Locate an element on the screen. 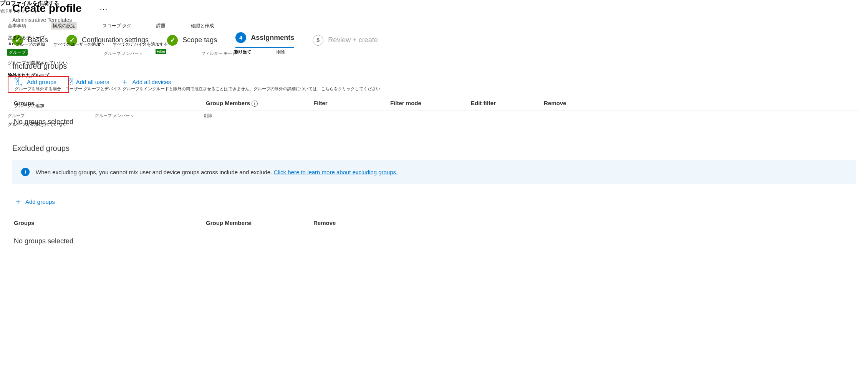 This screenshot has width=868, height=370. add-user-icon: ⍰ is located at coordinates (71, 82).